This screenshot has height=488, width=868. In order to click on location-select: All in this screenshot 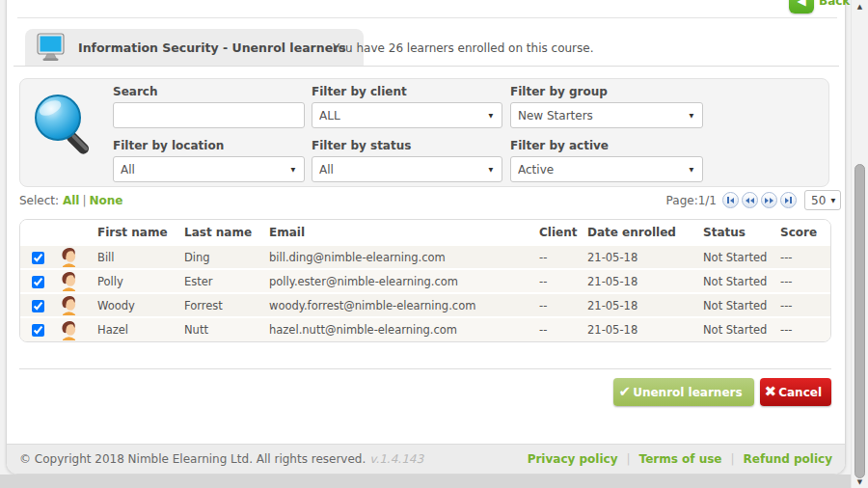, I will do `click(208, 170)`.